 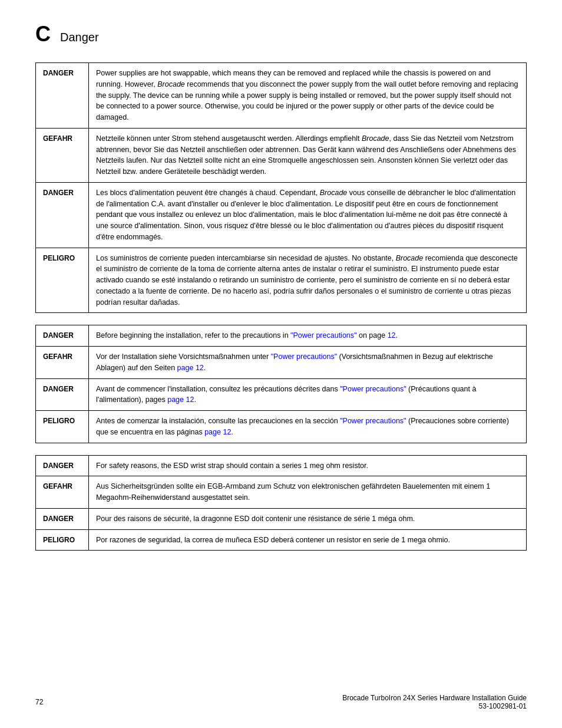 What do you see at coordinates (373, 421) in the screenshot?
I see `power-precautions-link-4: "Power precautions"` at bounding box center [373, 421].